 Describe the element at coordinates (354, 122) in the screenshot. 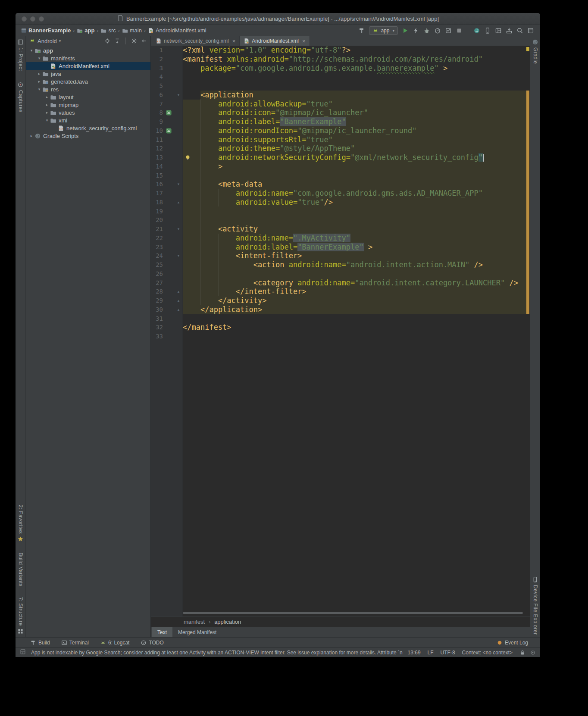

I see `code-text: android:label="BannerExample"` at that location.